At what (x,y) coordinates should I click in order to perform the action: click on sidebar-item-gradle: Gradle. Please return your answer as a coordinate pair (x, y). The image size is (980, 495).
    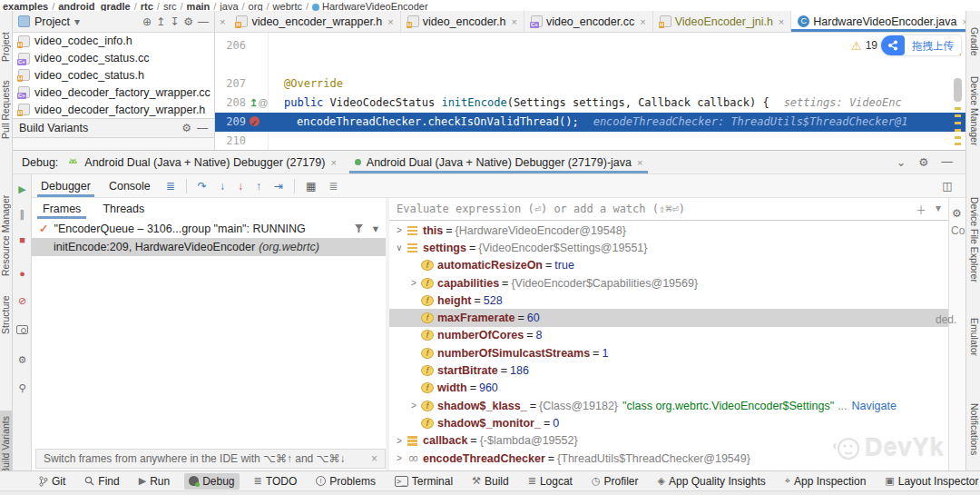
    Looking at the image, I should click on (974, 48).